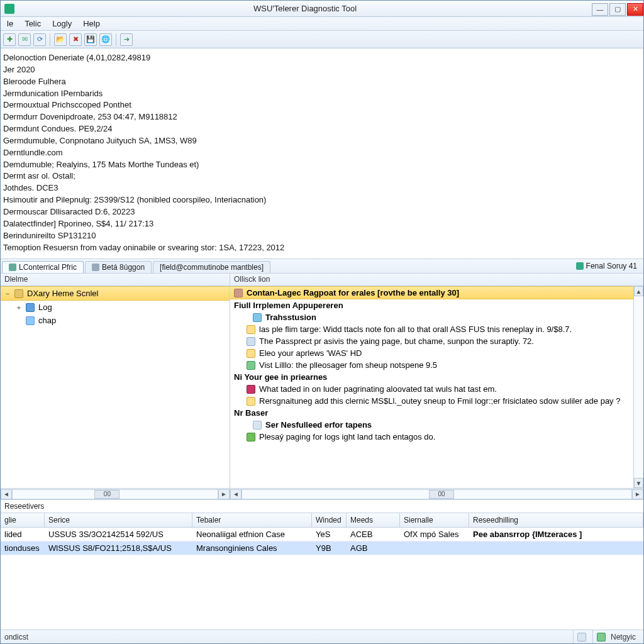  Describe the element at coordinates (606, 266) in the screenshot. I see `tab-right-status: Fenal Soruy 41` at that location.